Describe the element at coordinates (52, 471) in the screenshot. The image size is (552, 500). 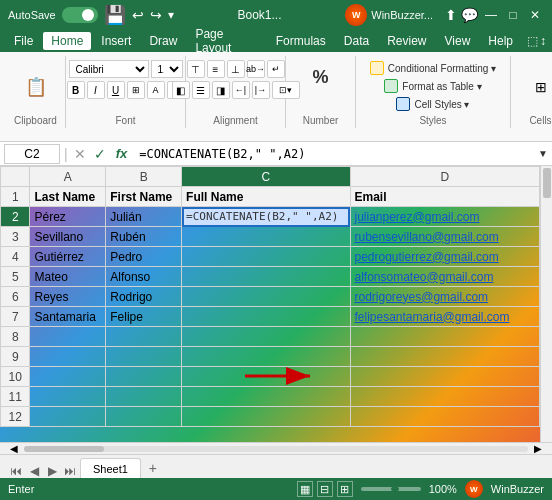
I see `sheet-nav-next: ▶` at that location.